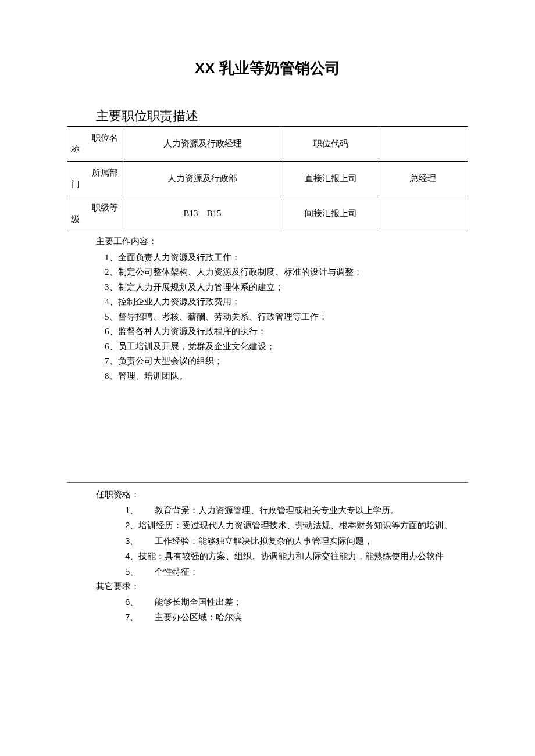 The width and height of the screenshot is (535, 756). What do you see at coordinates (423, 144) in the screenshot?
I see `position-code-value` at bounding box center [423, 144].